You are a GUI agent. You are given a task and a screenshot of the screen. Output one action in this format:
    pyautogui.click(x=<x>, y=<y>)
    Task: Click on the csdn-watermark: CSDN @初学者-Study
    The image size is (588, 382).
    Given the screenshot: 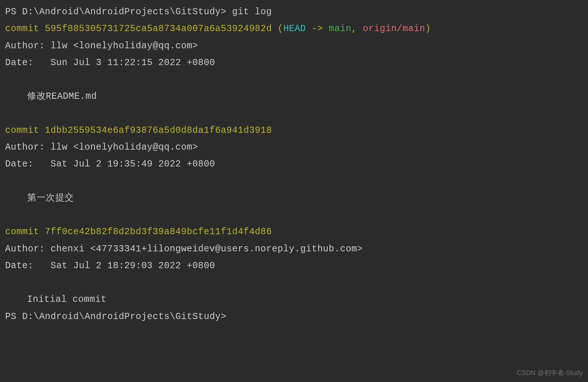 What is the action you would take?
    pyautogui.click(x=550, y=373)
    